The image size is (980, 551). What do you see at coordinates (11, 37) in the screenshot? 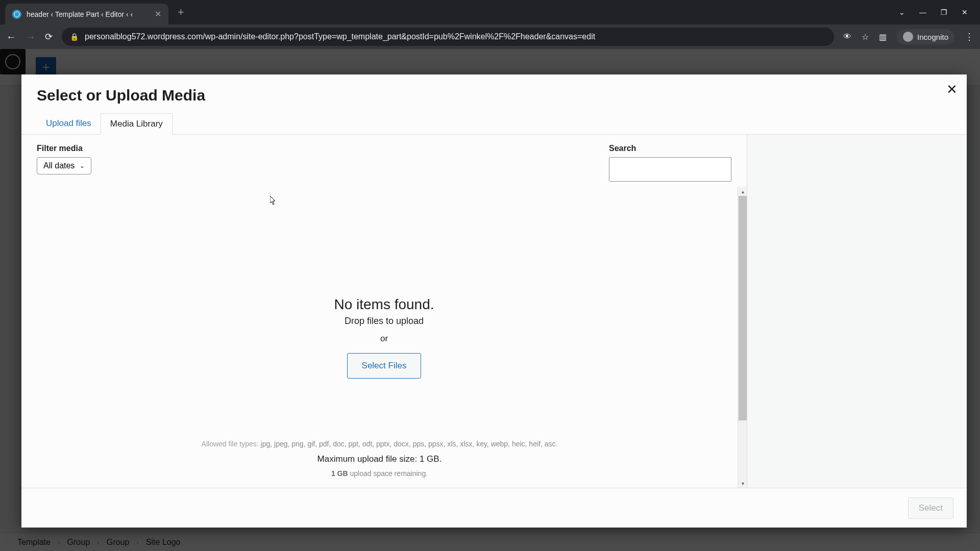
I see `back-button: ←` at bounding box center [11, 37].